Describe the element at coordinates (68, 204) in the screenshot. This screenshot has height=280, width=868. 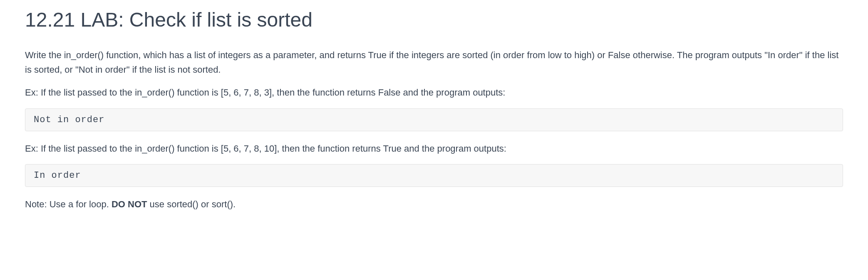
I see `note-prefix: Note: Use a for loop.` at that location.